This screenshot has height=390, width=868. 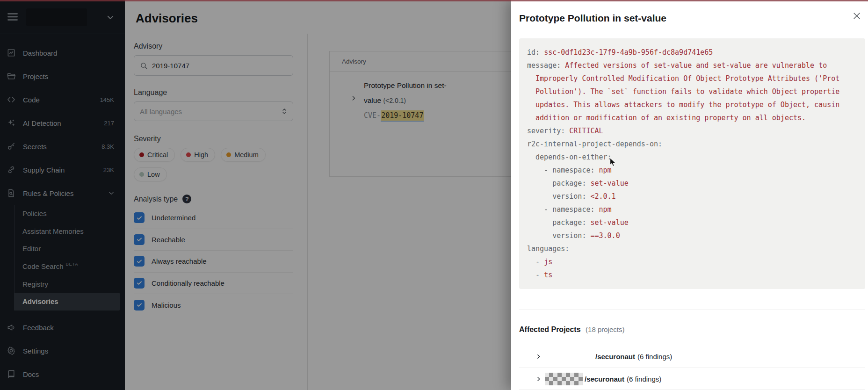 I want to click on code-line: Pollution'). The `set` function fails to…, so click(x=694, y=92).